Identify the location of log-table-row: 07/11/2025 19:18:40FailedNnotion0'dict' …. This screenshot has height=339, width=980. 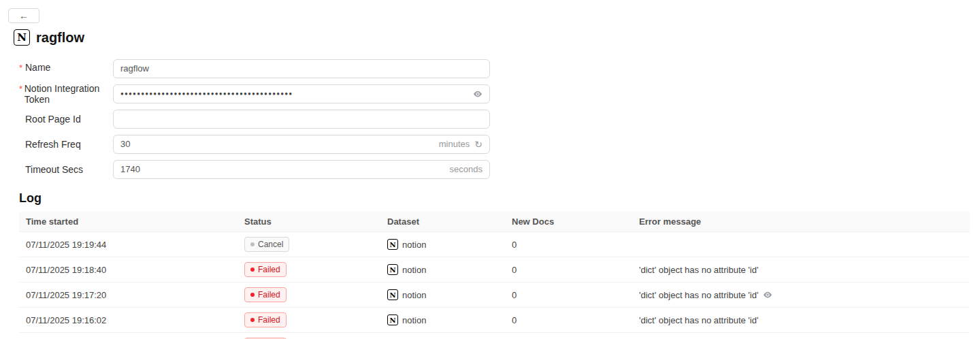
(494, 270).